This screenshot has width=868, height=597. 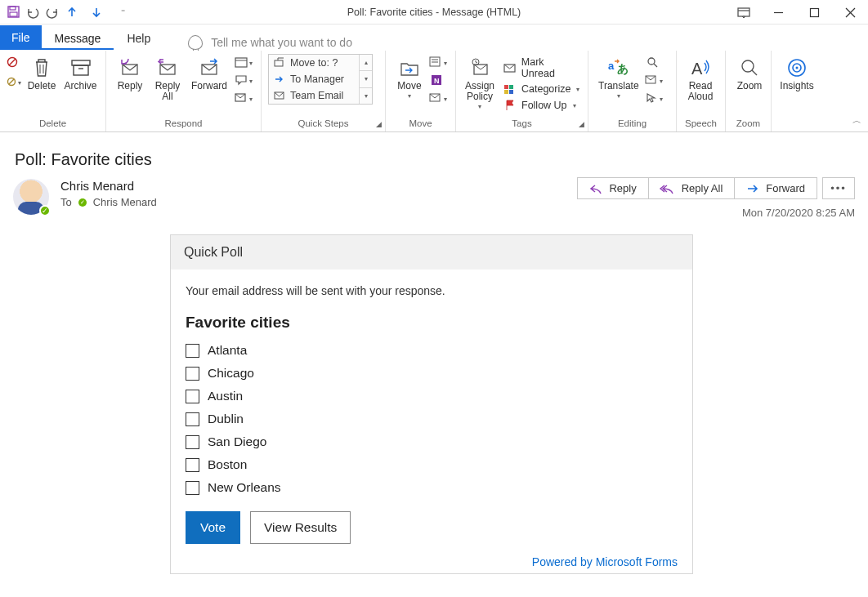 I want to click on translate-button: aあ Translate ▾, so click(x=619, y=77).